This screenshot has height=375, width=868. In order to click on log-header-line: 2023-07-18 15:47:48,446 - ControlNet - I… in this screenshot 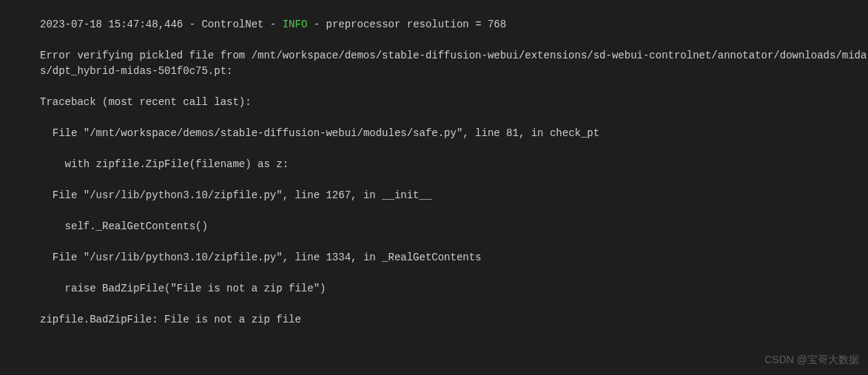, I will do `click(454, 25)`.